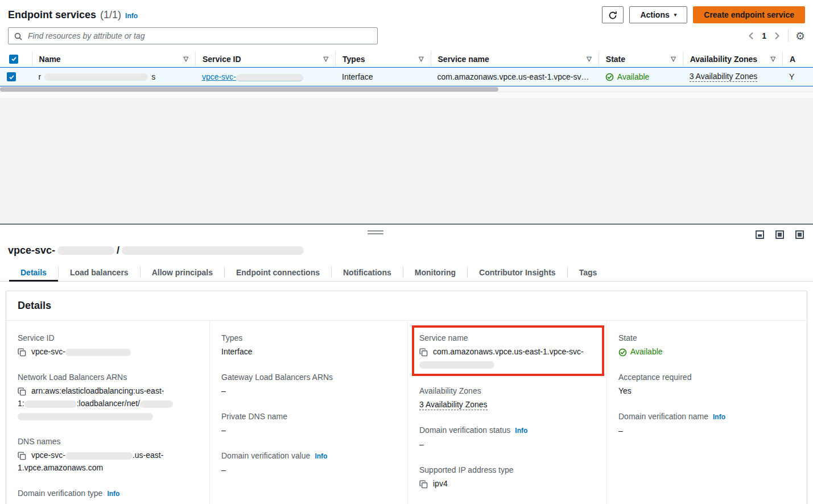  I want to click on column-label: Service ID, so click(222, 59).